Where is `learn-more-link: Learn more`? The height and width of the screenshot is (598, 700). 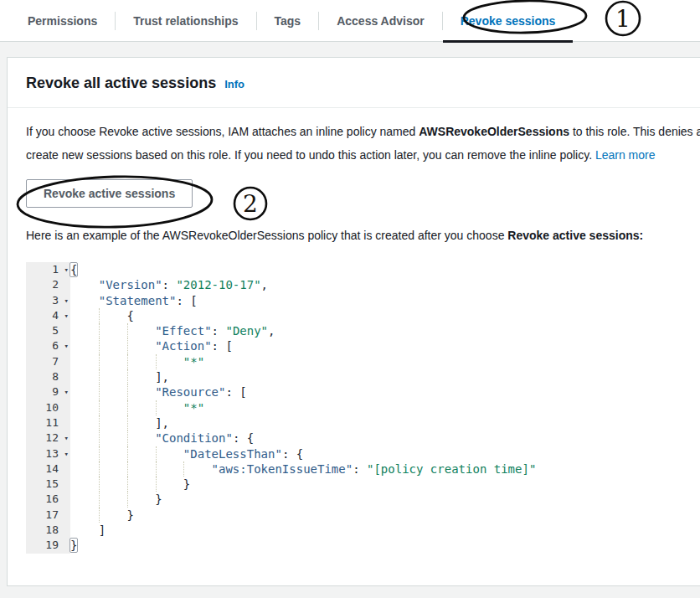
learn-more-link: Learn more is located at coordinates (625, 155).